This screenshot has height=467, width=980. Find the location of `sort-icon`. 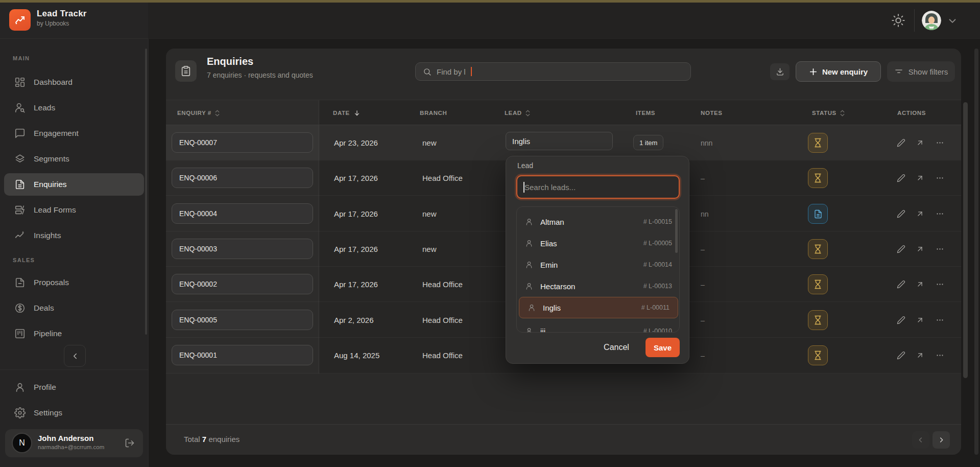

sort-icon is located at coordinates (843, 113).